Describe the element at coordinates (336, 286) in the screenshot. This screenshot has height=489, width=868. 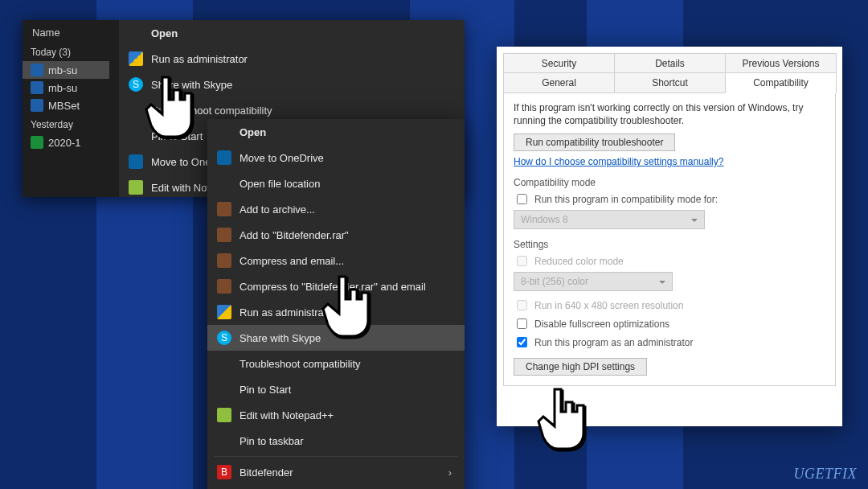
I see `menu-compress-email-named: Compress to "Bitdefender.rar" and email` at that location.